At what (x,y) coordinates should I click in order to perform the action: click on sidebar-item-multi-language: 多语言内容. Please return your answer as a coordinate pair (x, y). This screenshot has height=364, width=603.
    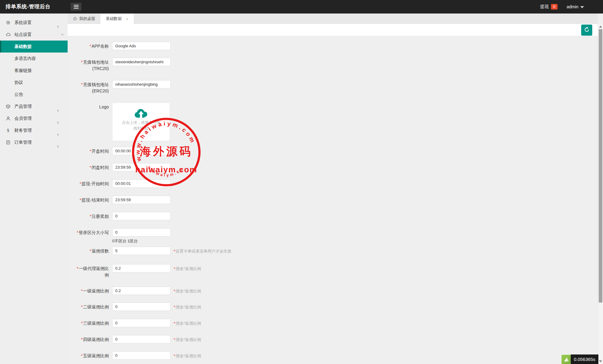
    Looking at the image, I should click on (34, 58).